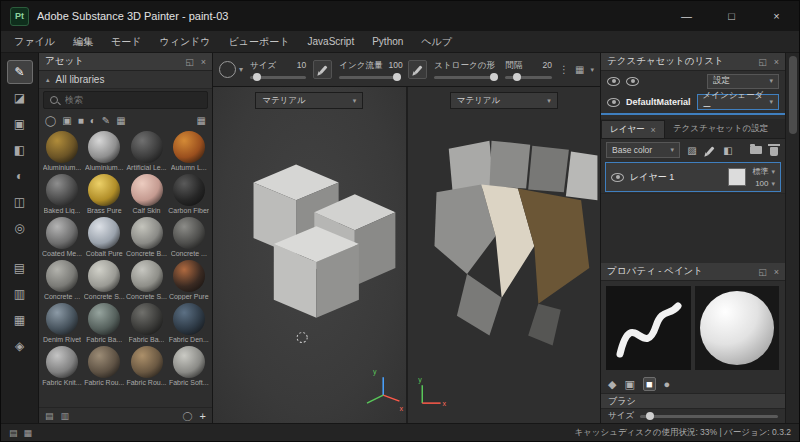  What do you see at coordinates (20, 294) in the screenshot?
I see `shader-settings-icon: ▥` at bounding box center [20, 294].